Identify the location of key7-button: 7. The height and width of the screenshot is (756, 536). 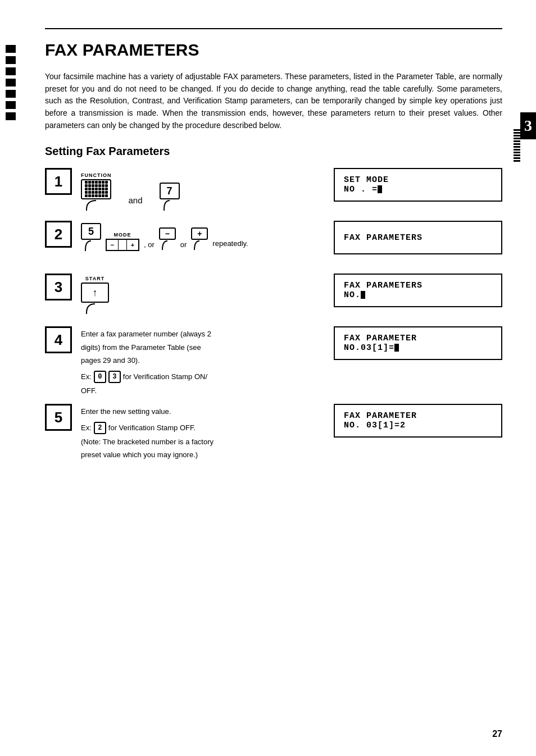
(170, 191).